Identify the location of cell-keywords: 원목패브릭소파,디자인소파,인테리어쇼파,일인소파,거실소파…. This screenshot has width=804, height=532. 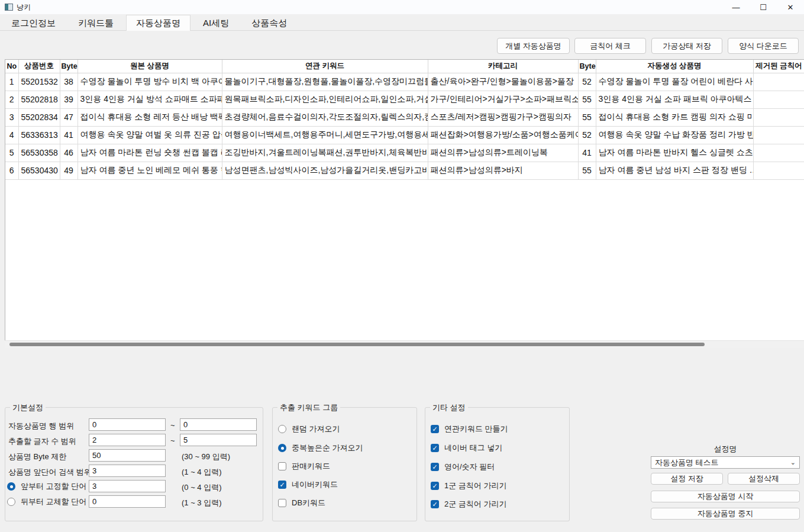
(325, 99).